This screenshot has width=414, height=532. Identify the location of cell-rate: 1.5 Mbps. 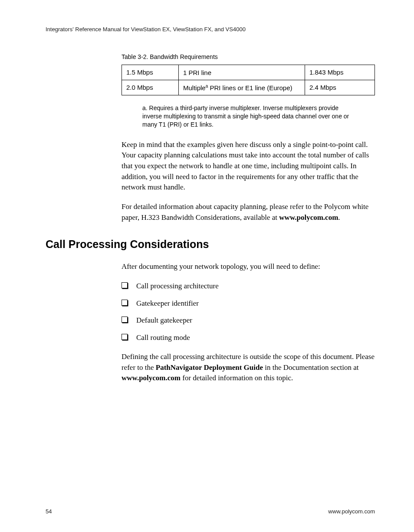
(150, 73).